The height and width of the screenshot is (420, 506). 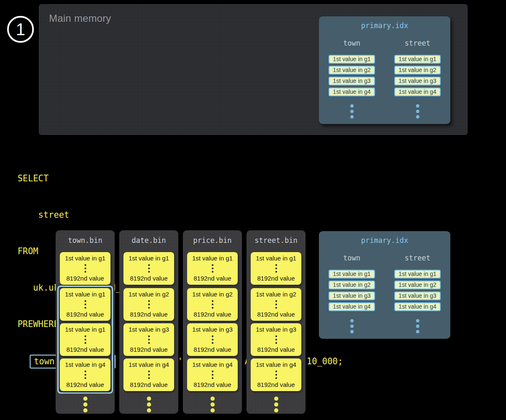 What do you see at coordinates (85, 322) in the screenshot?
I see `bin-column-town: town.bin 1st value in g1 8192nd value 1s…` at bounding box center [85, 322].